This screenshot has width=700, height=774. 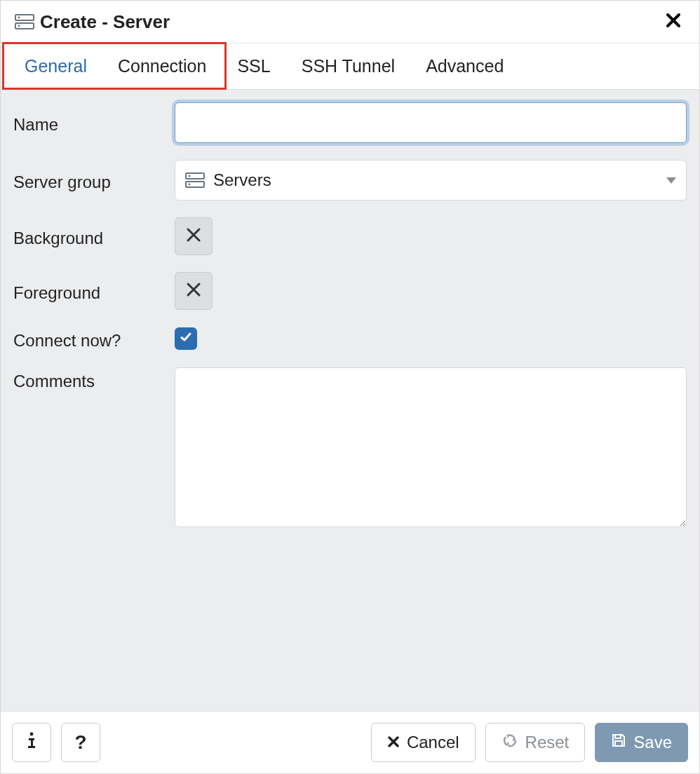 I want to click on tabs-wrap: General Connection SSL SSH Tunnel Advanc…, so click(x=350, y=67).